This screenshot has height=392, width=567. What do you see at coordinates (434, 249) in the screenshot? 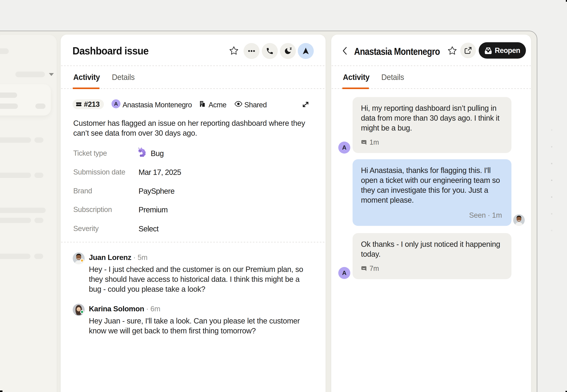
I see `message-text: Ok thanks - I only just noticed it happe…` at bounding box center [434, 249].